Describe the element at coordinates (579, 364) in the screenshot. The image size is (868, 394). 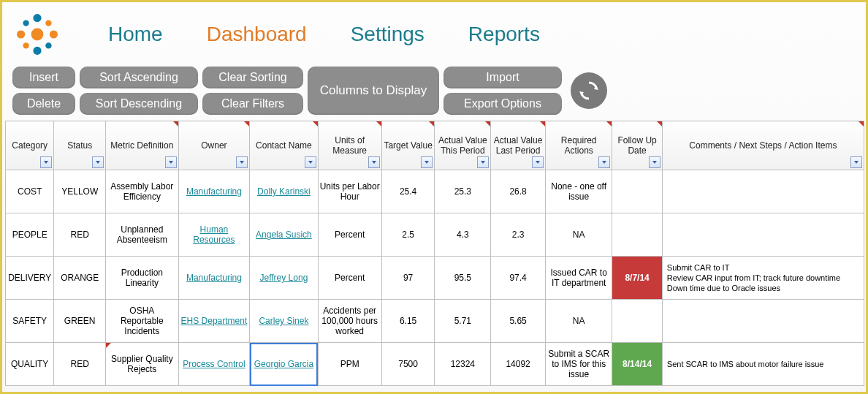
I see `cell-required: Submit a SCAR to IMS for this issue` at that location.